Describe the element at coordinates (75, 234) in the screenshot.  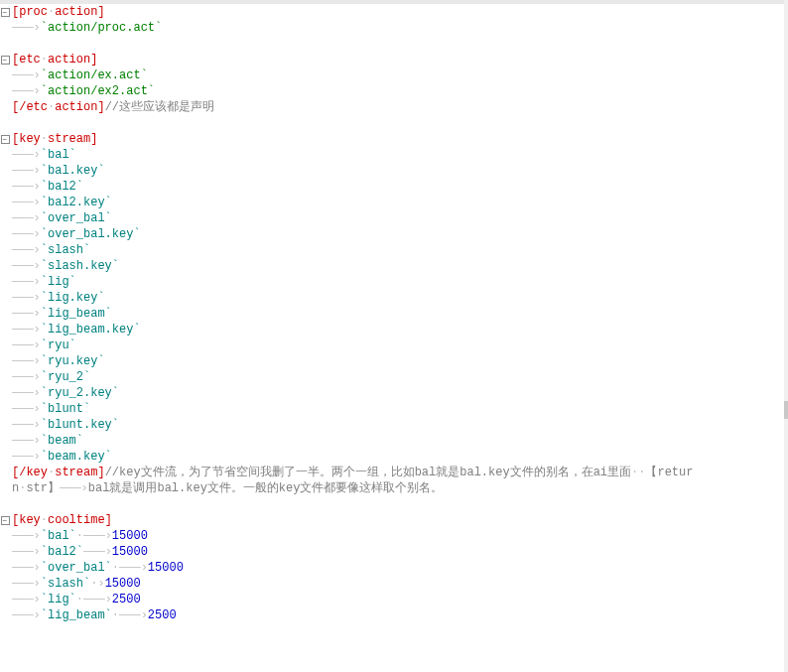
I see `line-content: ───›`over_bal.key`` at that location.